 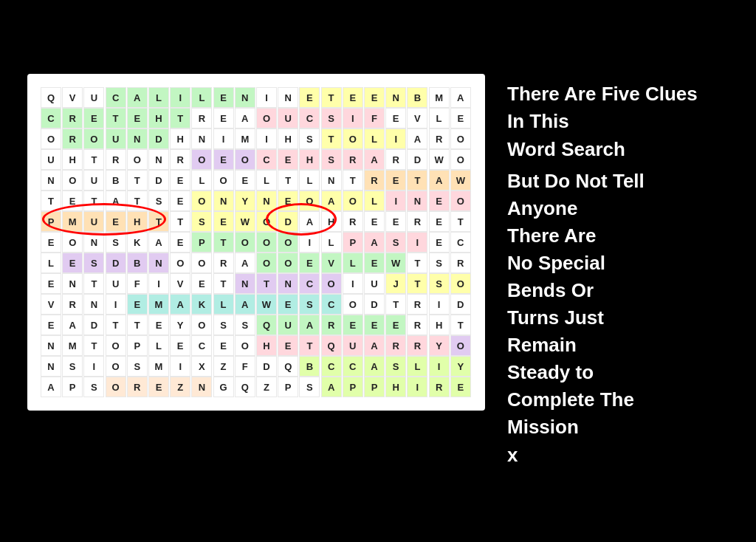 I want to click on cell-13-4: S, so click(x=137, y=366).